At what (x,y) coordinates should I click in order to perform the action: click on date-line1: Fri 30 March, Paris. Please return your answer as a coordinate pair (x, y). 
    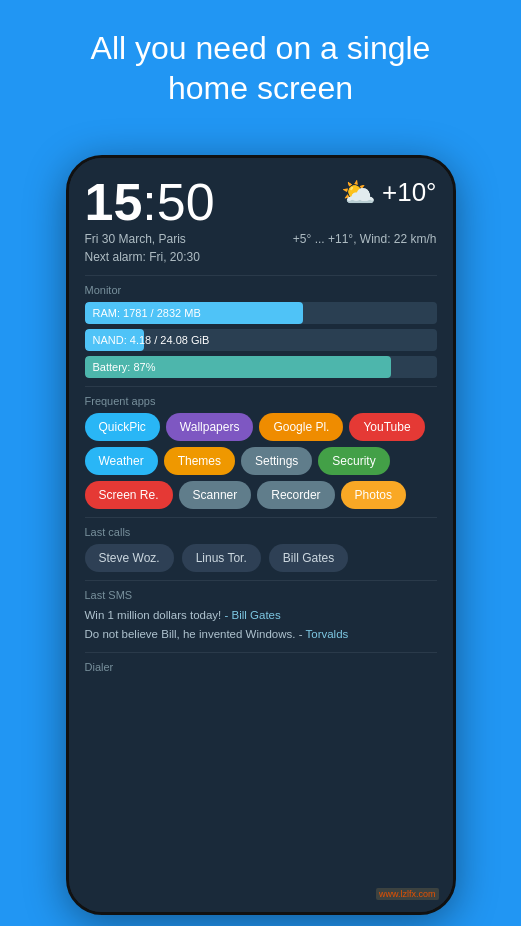
    Looking at the image, I should click on (142, 239).